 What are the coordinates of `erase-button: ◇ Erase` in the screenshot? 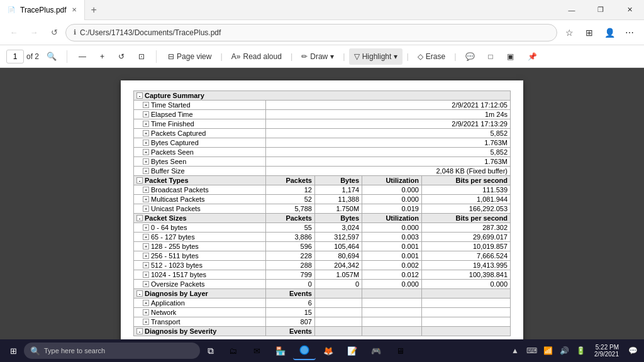 It's located at (431, 57).